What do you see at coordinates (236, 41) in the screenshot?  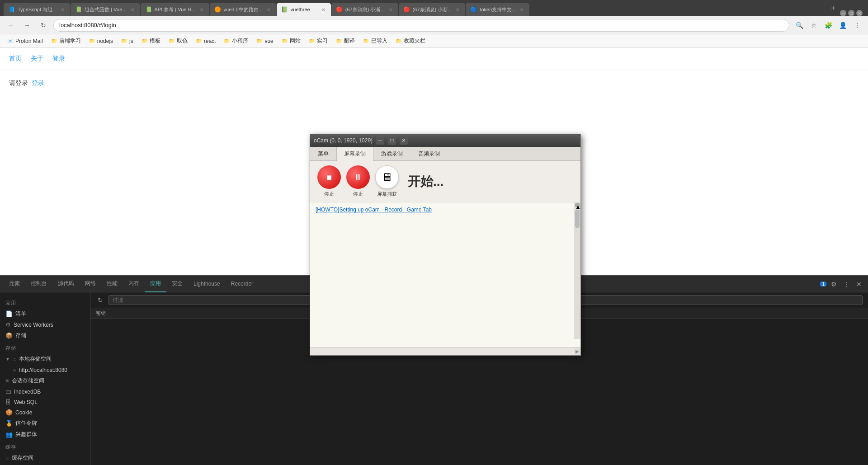 I see `bookmark-小程序: 小程序` at bounding box center [236, 41].